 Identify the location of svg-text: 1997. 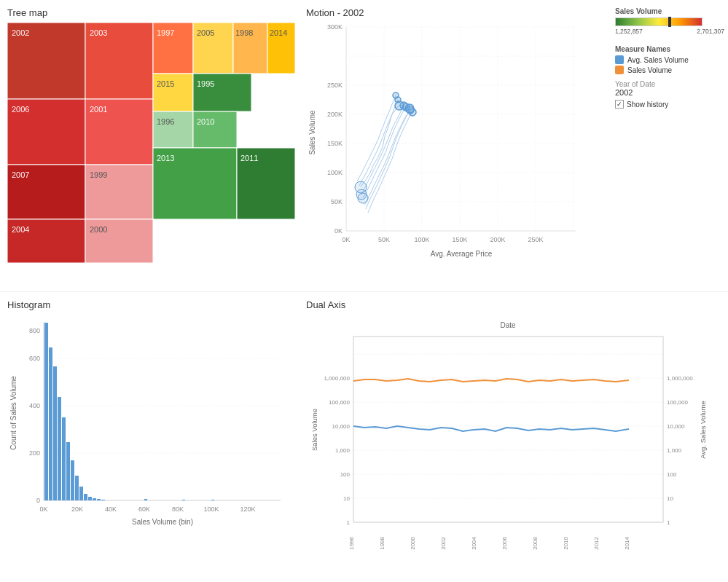
(165, 33).